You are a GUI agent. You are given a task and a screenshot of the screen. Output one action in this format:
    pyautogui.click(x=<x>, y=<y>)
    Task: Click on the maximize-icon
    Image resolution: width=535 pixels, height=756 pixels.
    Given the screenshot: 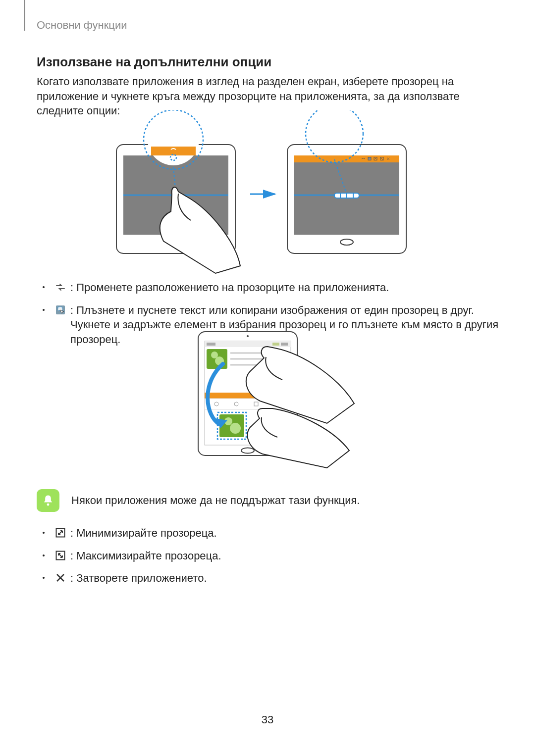 What is the action you would take?
    pyautogui.click(x=60, y=557)
    